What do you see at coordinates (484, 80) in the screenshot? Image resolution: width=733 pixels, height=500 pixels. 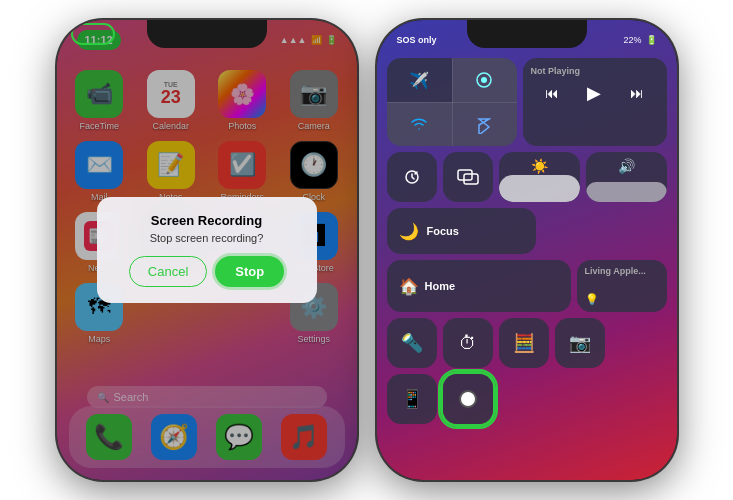 I see `cellular-toggle` at bounding box center [484, 80].